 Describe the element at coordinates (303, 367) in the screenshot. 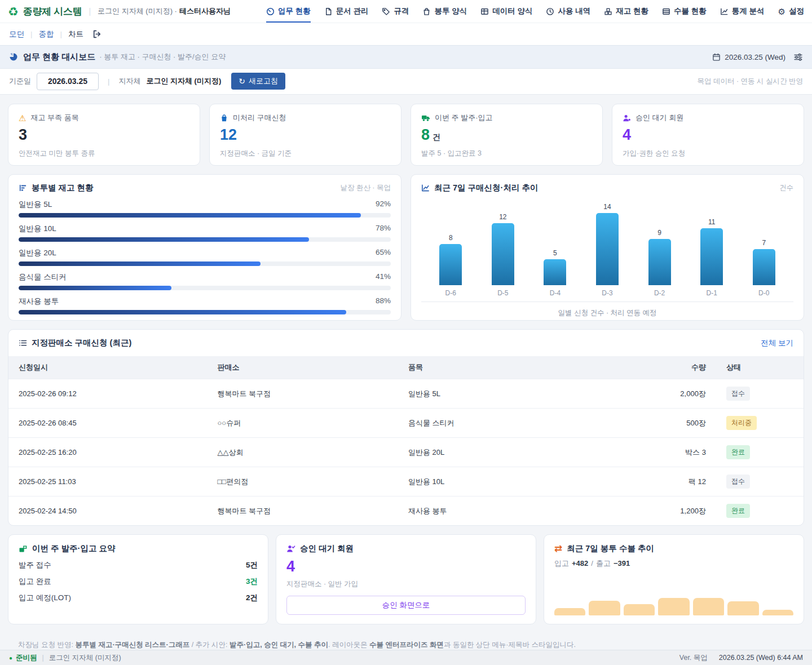

I see `col-header-store: 판매소` at that location.